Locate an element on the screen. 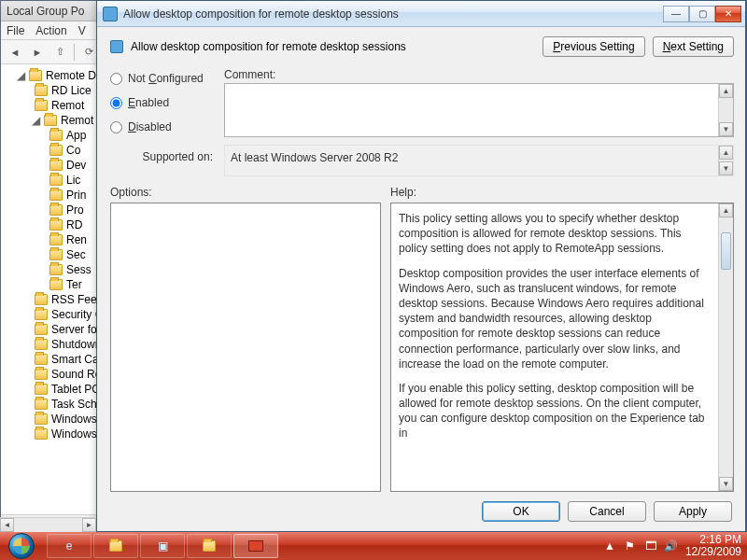  policy-icon is located at coordinates (117, 47).